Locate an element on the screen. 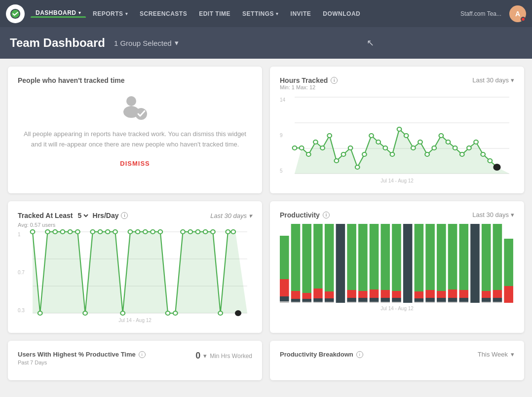  users-title-block: Users With Highest % Productive Time i P… is located at coordinates (82, 358).